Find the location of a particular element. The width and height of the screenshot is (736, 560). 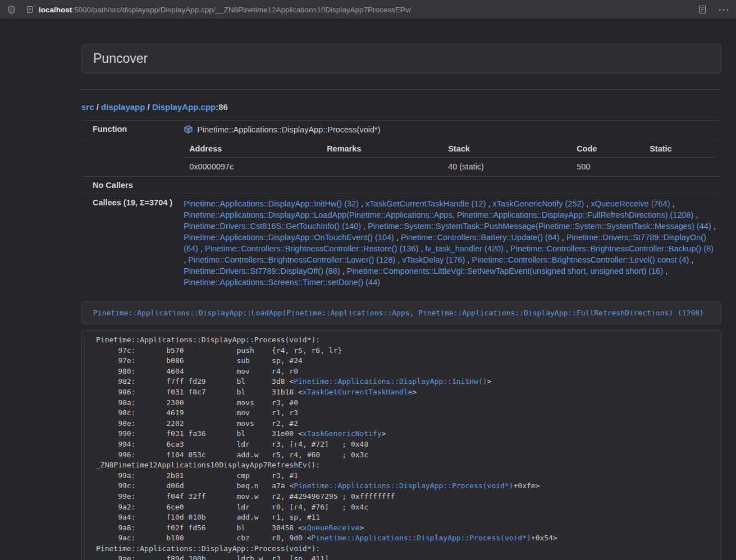

function-row: Function Pinetime::Applications::Display… is located at coordinates (401, 130).